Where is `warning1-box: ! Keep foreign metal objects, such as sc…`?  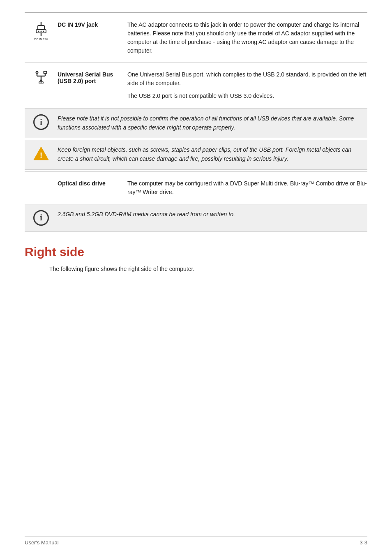
warning1-box: ! Keep foreign metal objects, such as sc… is located at coordinates (196, 155).